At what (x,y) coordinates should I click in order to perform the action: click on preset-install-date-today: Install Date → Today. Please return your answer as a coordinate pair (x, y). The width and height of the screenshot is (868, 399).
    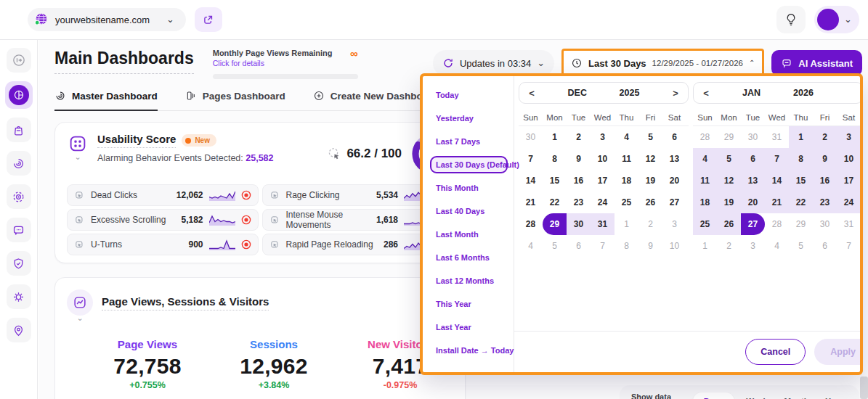
    Looking at the image, I should click on (469, 350).